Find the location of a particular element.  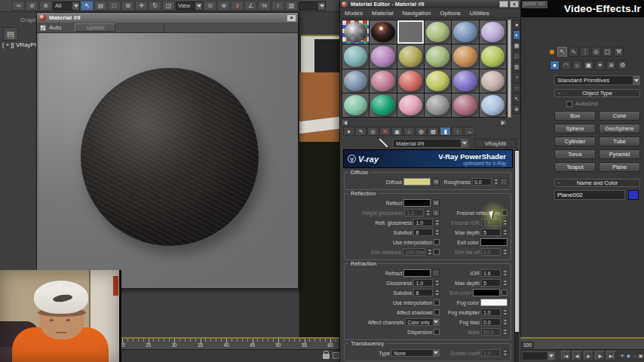

reflect-color-swatch is located at coordinates (417, 203).